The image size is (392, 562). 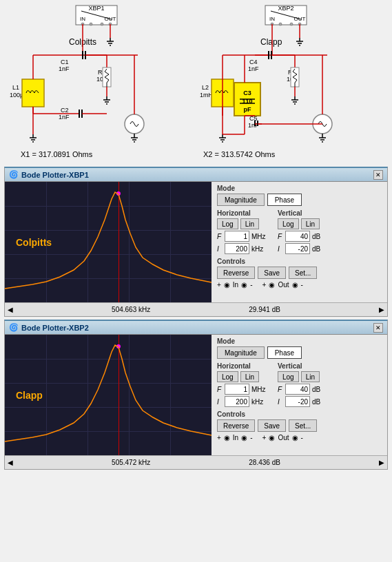 What do you see at coordinates (310, 224) in the screenshot?
I see `bode1-vert-lin-button: Lin` at bounding box center [310, 224].